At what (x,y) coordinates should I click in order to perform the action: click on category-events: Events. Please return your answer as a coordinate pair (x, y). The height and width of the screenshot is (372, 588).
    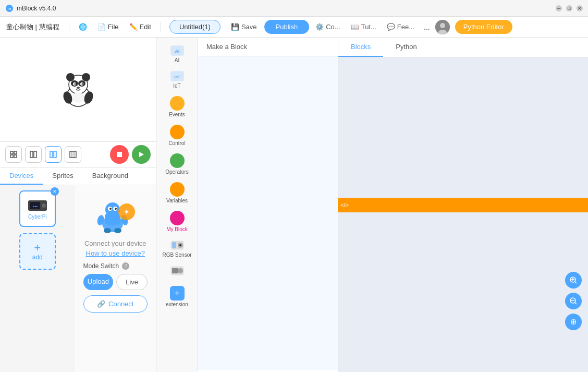
    Looking at the image, I should click on (177, 106).